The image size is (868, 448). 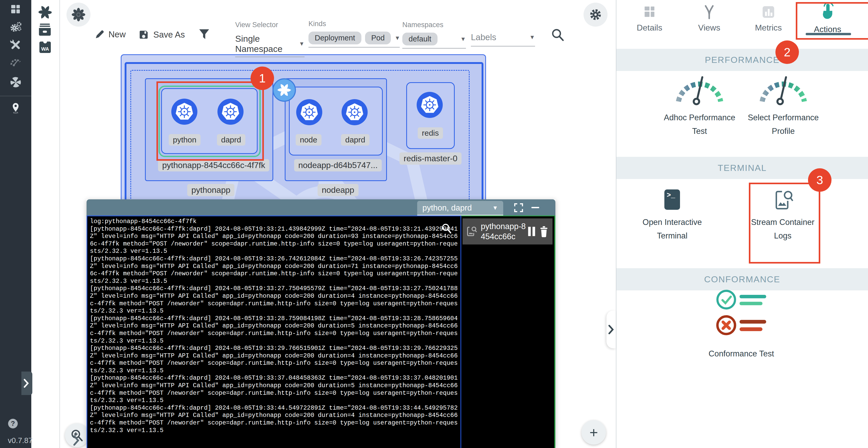 I want to click on meshsync-burst-button, so click(x=79, y=15).